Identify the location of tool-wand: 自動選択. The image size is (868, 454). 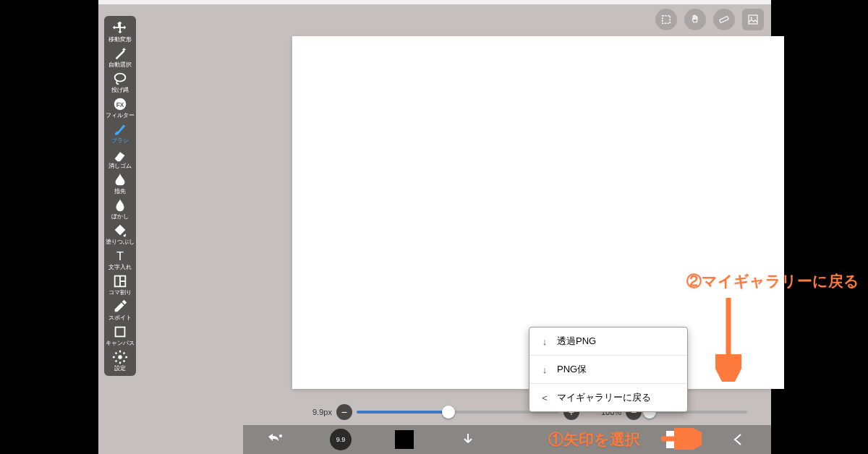
(120, 56).